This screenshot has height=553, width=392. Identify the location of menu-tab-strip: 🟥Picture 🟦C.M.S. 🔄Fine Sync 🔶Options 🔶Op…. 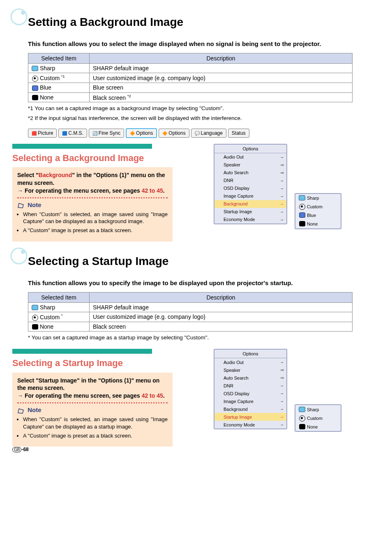
(204, 133).